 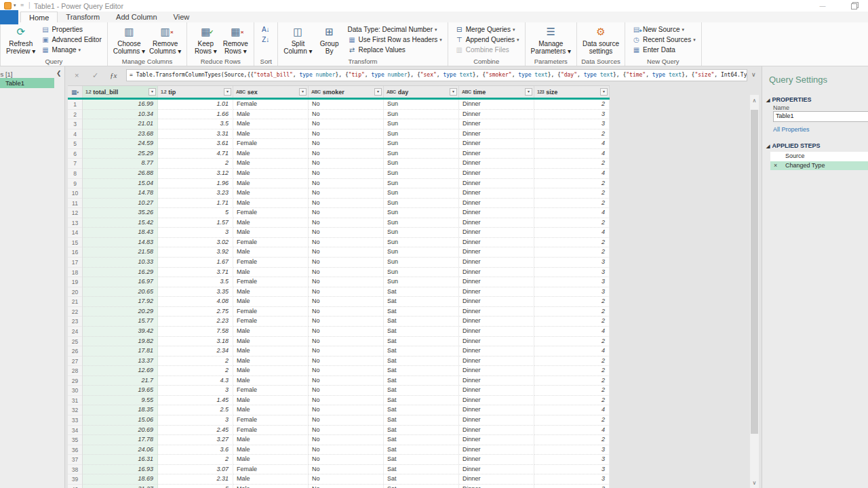 What do you see at coordinates (75, 164) in the screenshot?
I see `row-number: 7` at bounding box center [75, 164].